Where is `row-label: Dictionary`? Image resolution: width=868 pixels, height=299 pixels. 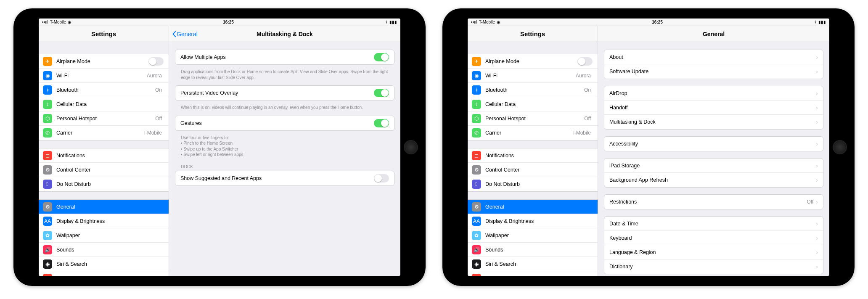
row-label: Dictionary is located at coordinates (712, 267).